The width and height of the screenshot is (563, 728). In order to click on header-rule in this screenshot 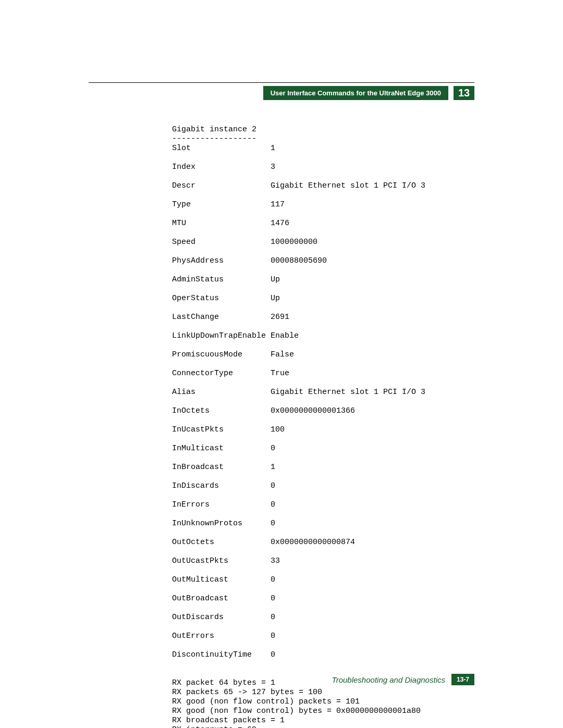, I will do `click(282, 82)`.